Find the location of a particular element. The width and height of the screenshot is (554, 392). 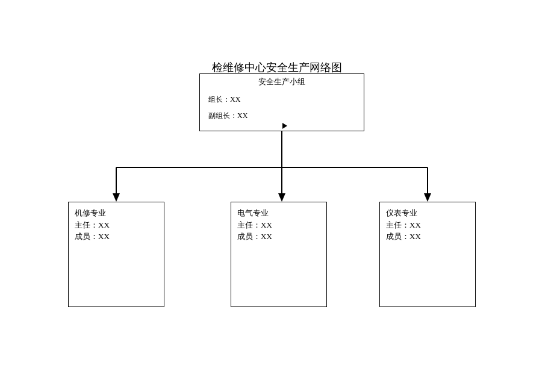

top-group-deputy: 副组长：XX is located at coordinates (282, 116).